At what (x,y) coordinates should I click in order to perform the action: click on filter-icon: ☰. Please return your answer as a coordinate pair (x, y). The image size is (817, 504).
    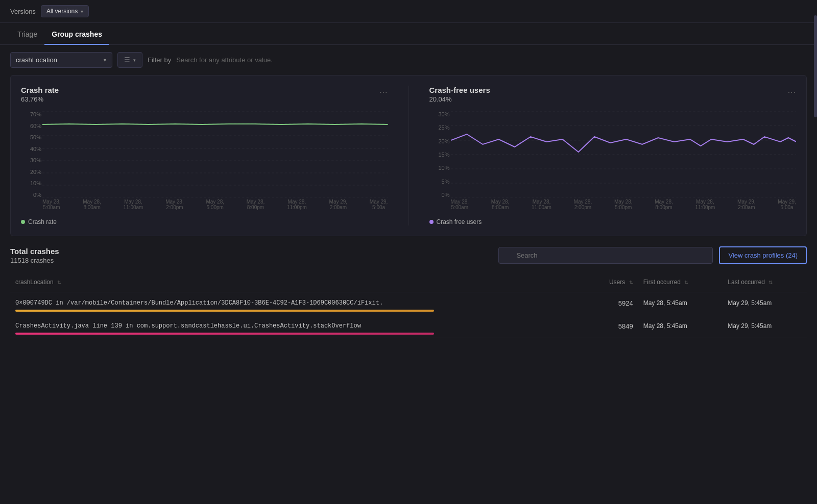
    Looking at the image, I should click on (127, 60).